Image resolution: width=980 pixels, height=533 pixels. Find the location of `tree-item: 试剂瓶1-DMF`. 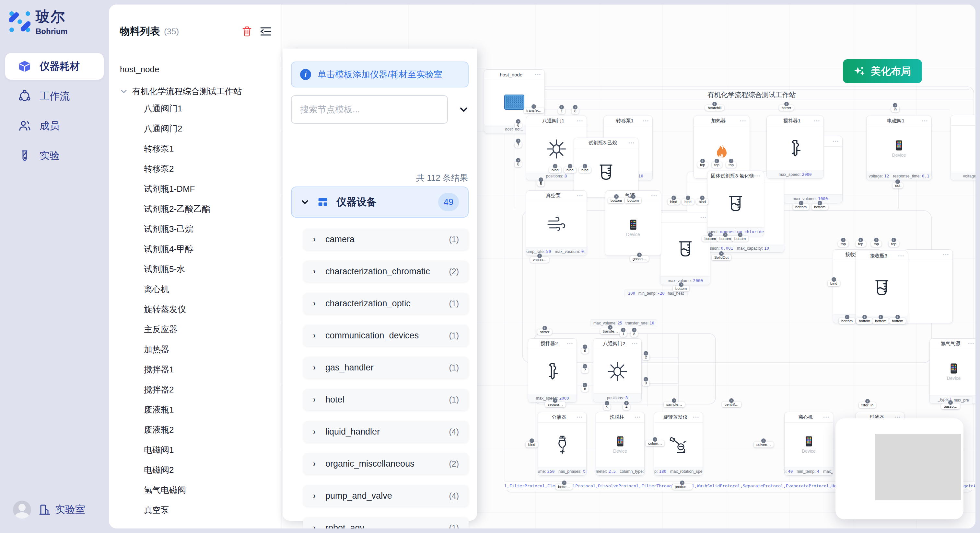

tree-item: 试剂瓶1-DMF is located at coordinates (199, 189).